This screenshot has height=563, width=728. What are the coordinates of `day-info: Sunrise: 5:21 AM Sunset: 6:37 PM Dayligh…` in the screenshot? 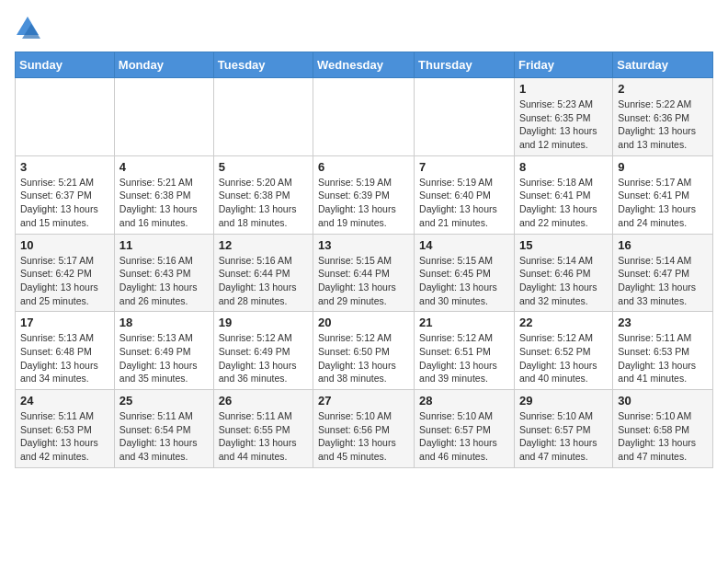 It's located at (64, 202).